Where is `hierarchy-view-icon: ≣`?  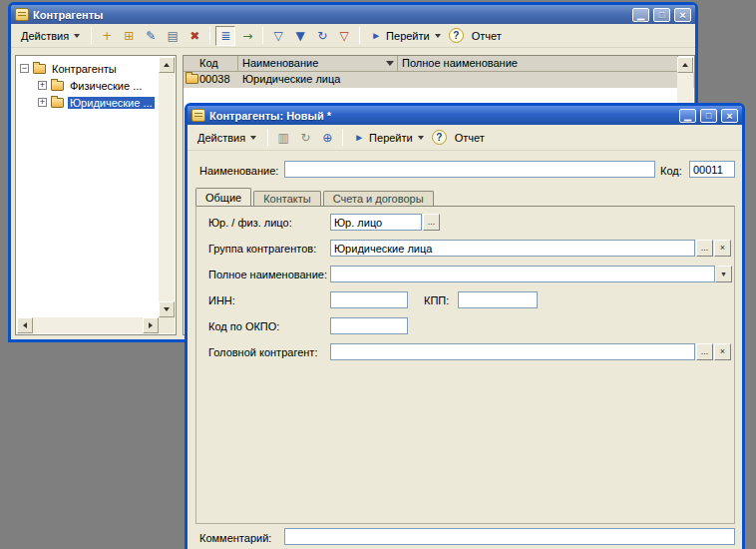 hierarchy-view-icon: ≣ is located at coordinates (225, 36).